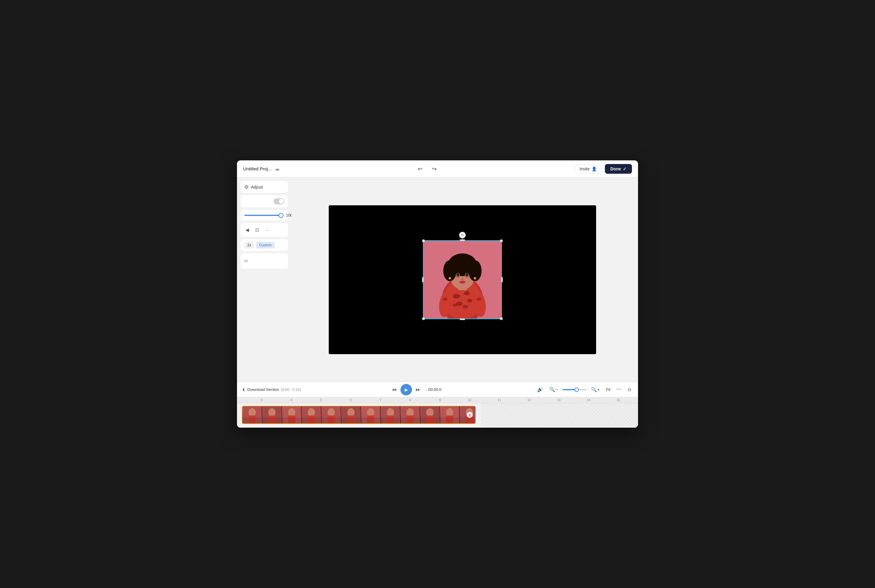 This screenshot has height=588, width=875. Describe the element at coordinates (540, 390) in the screenshot. I see `volume-button: 🔊` at that location.